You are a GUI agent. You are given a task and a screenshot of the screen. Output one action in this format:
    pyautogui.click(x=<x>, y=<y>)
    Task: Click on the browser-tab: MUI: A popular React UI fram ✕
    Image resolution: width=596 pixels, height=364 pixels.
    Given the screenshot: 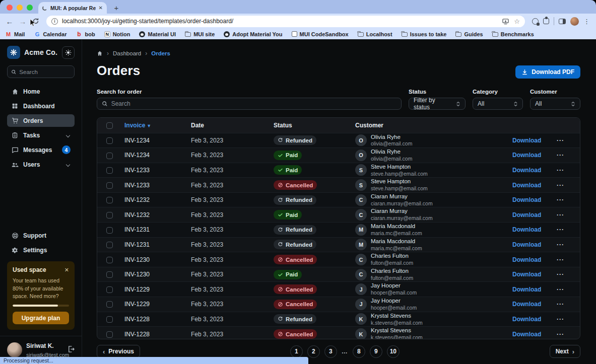 What is the action you would take?
    pyautogui.click(x=73, y=8)
    